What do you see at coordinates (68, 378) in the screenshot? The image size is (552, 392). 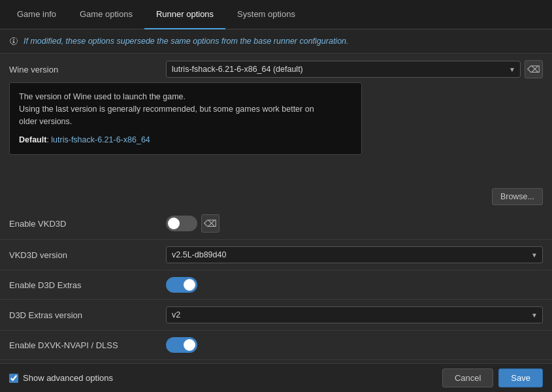 I see `show-advanced-label: Show advanced options` at bounding box center [68, 378].